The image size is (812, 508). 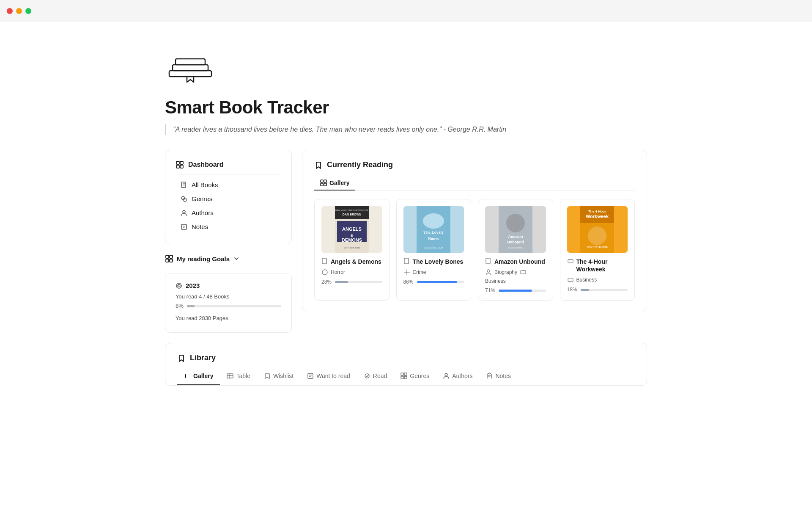 I want to click on lib-tab-want-to-read: Want to read, so click(x=329, y=377).